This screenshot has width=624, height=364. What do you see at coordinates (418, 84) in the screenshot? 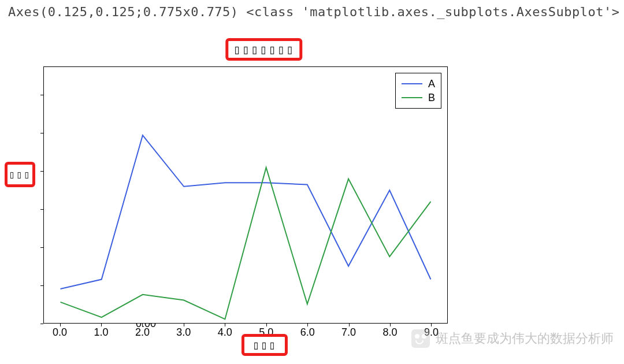
I see `legend-item: A` at bounding box center [418, 84].